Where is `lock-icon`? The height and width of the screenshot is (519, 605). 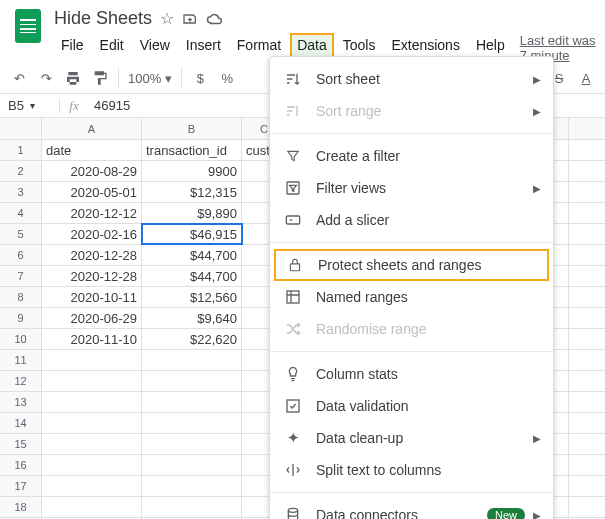
lock-icon is located at coordinates (295, 265).